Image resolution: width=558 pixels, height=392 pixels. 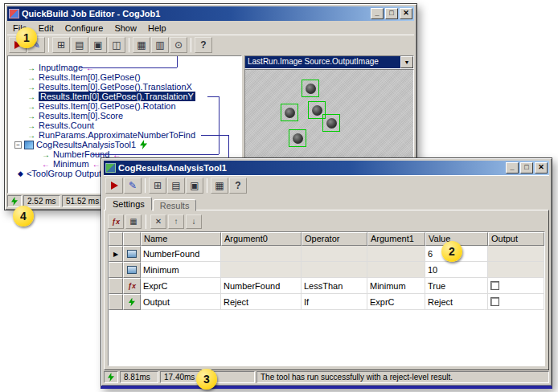 I want to click on cell-name: Minimum, so click(x=181, y=270).